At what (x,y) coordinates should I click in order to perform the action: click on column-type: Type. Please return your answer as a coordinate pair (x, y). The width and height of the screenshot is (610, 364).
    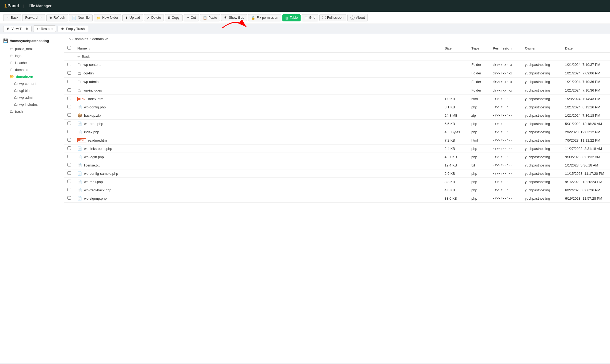
    Looking at the image, I should click on (479, 48).